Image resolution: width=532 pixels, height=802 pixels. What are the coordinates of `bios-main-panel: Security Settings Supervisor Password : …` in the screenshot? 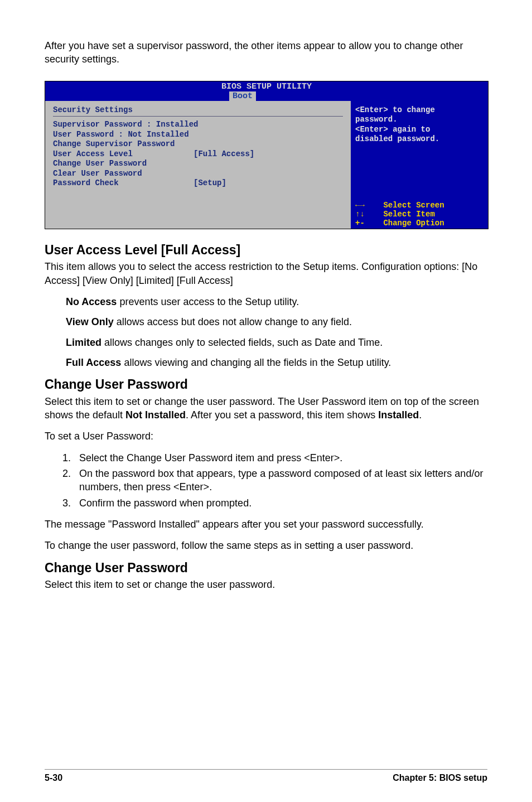 It's located at (198, 149).